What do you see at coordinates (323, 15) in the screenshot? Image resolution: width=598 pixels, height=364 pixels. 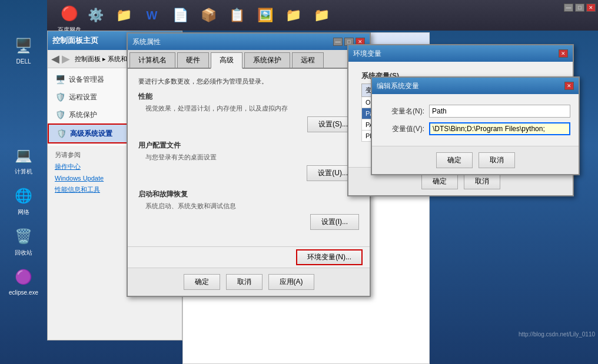 I see `taskbar-top: 🔴 百度网盘 ⚙️ 📁 W 📄 📦 📋 🖼️ 📁 📁 — □ ✕` at bounding box center [323, 15].